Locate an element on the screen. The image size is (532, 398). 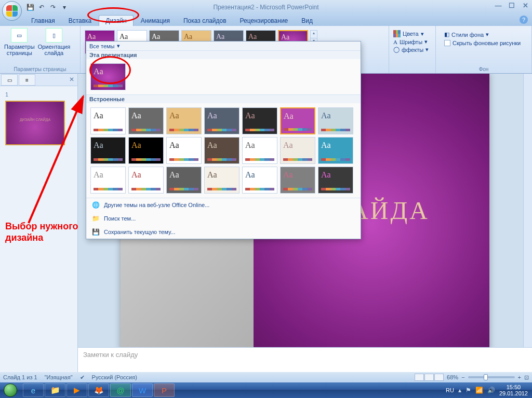
gallery-section-builtin: Встроенные is located at coordinates (223, 99).